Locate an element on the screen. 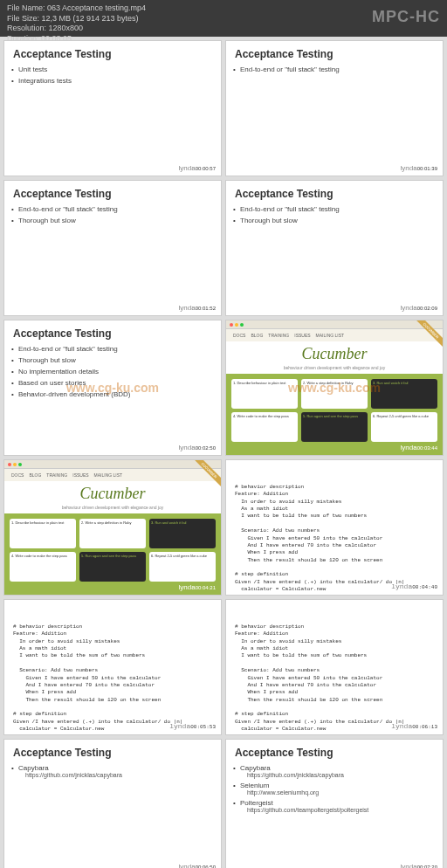 The image size is (447, 868). brand-logo: lynda00:00:57 is located at coordinates (197, 168).